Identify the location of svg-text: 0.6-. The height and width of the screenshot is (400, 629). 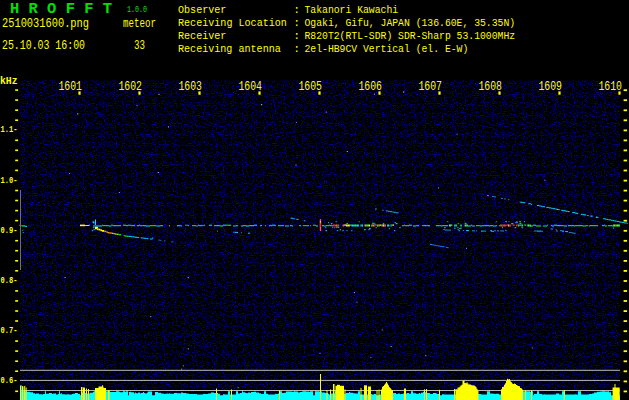
(10, 381).